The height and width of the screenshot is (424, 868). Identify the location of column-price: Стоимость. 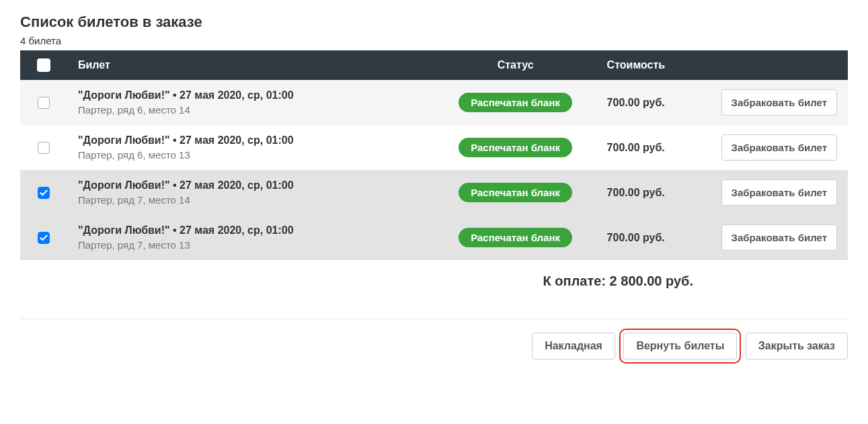
(654, 65).